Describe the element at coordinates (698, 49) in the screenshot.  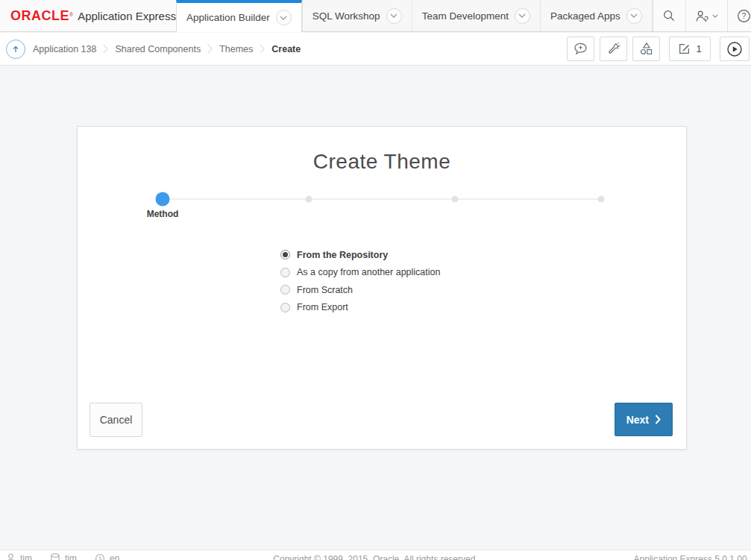
I see `edit-page-number: 1` at that location.